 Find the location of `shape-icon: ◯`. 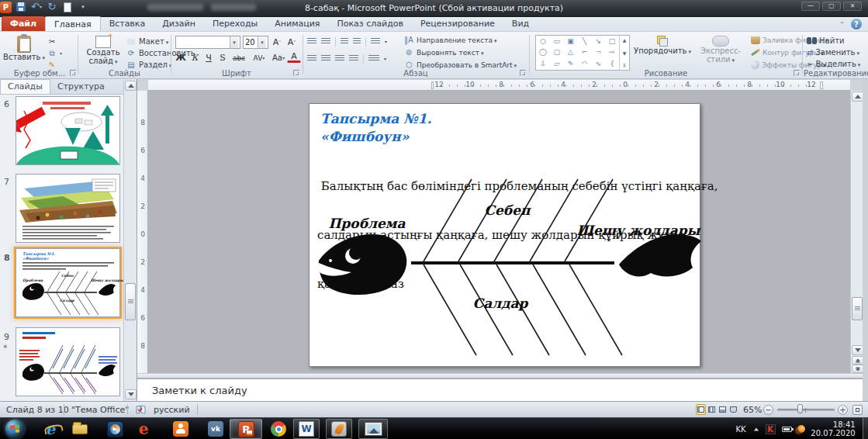

shape-icon: ◯ is located at coordinates (543, 53).